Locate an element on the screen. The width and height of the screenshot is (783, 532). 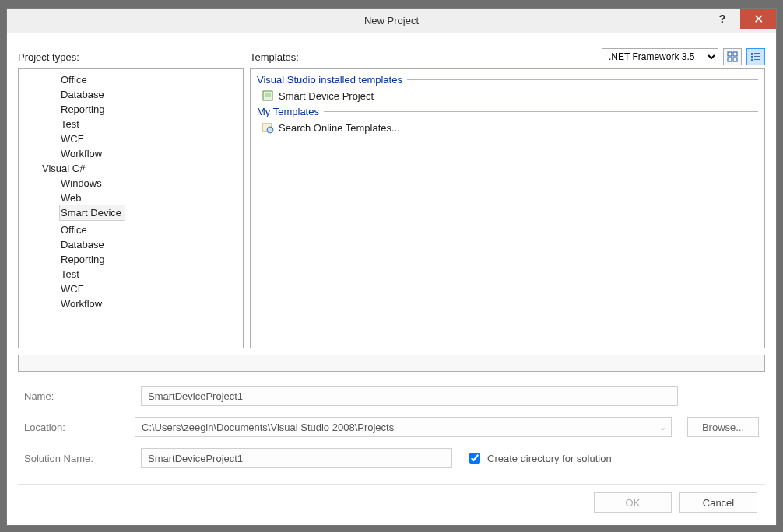
solution-name-row: Solution Name: Create directory for solu… is located at coordinates (392, 458).